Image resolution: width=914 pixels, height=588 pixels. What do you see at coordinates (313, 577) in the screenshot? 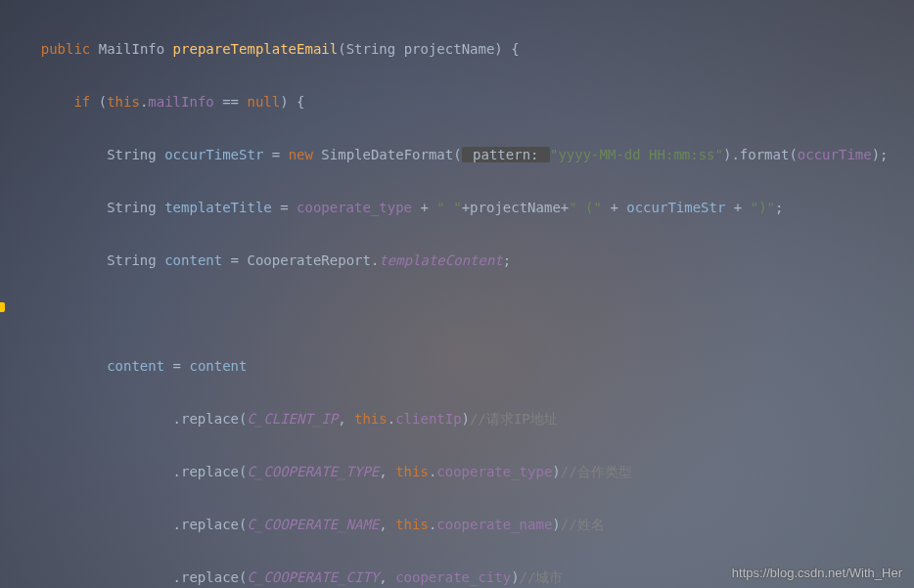
I see `constant: C_COOPERATE_CITY` at bounding box center [313, 577].